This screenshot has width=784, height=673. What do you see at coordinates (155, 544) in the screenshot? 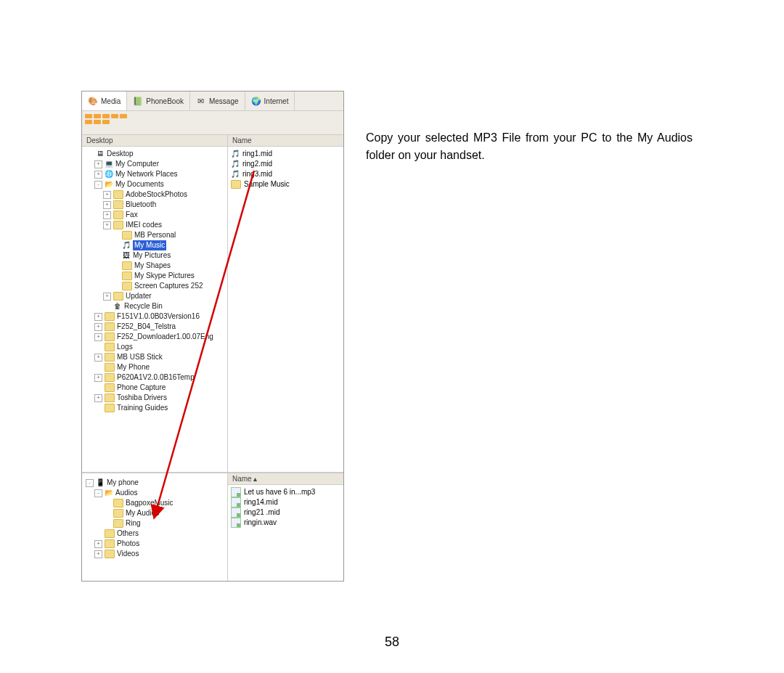
I see `tree-node: +Photos` at bounding box center [155, 544].